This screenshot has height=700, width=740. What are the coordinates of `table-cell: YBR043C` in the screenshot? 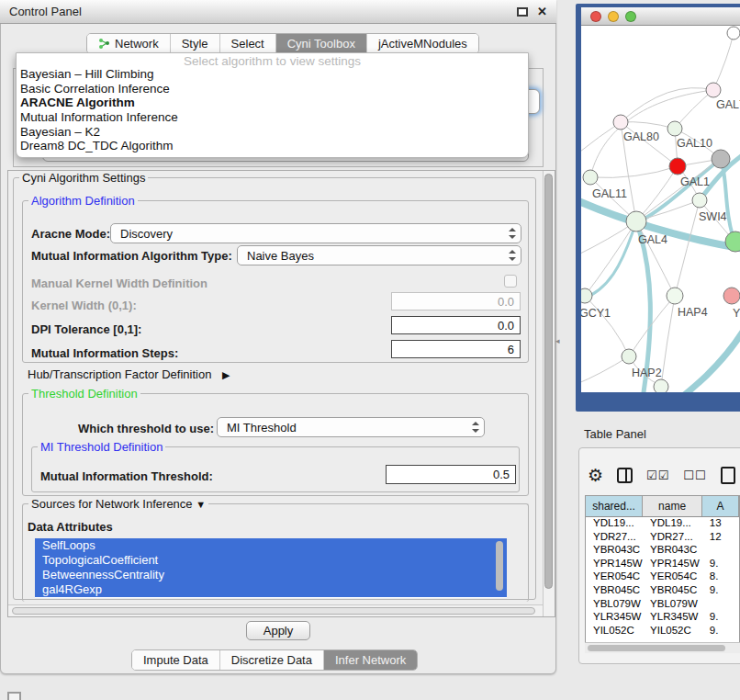 It's located at (614, 551).